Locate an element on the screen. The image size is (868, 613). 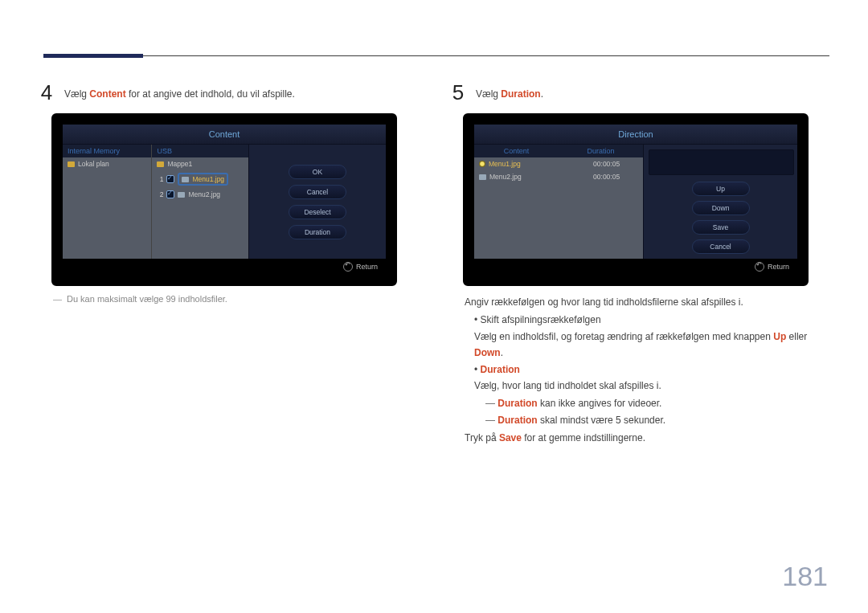
duration-body: Vælg, hvor lang tid indholdet skal afspi… is located at coordinates (567, 386).